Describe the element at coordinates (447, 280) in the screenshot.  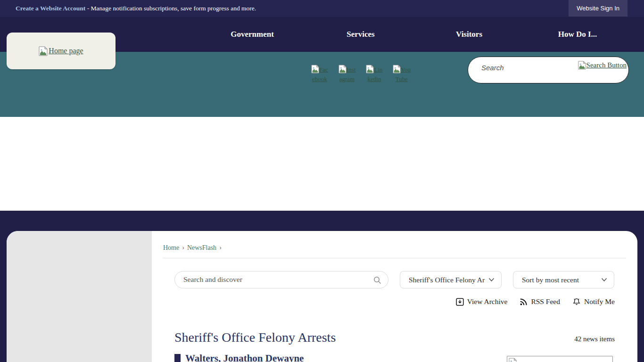
I see `category-dropdown-value: Sheriff's Office Felony Ar` at that location.